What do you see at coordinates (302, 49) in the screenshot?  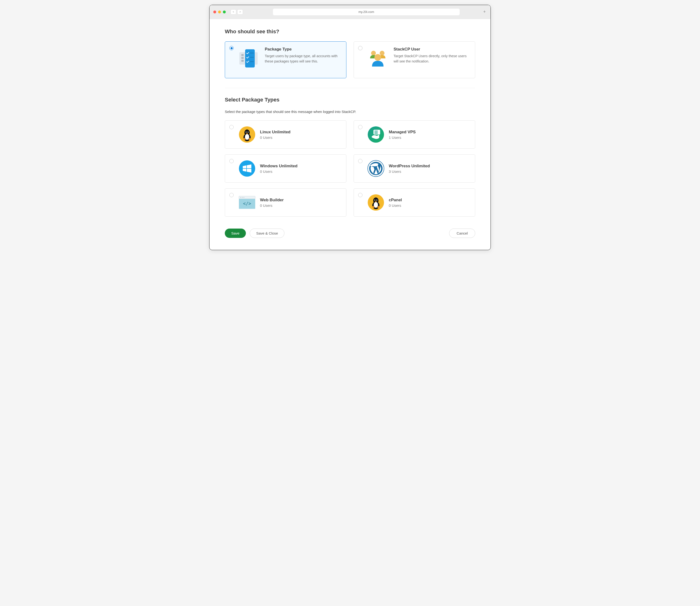 I see `audience-option-title: Package Type` at bounding box center [302, 49].